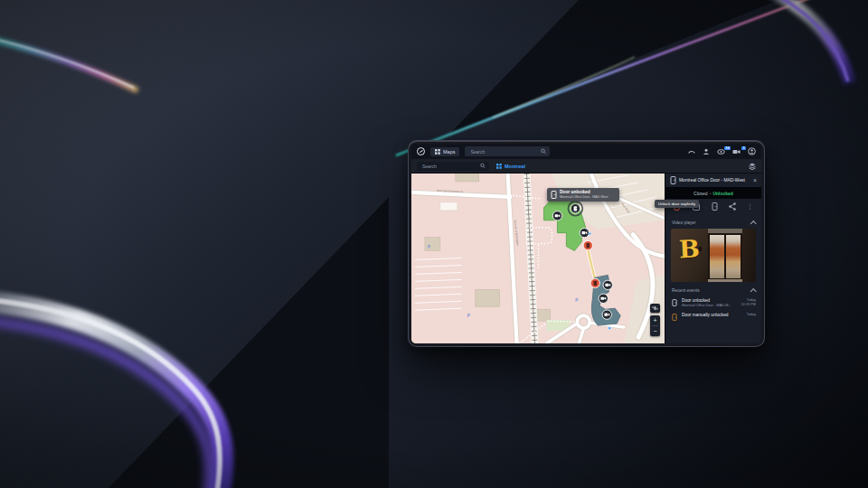 This screenshot has height=488, width=868. What do you see at coordinates (722, 152) in the screenshot?
I see `topbar-actions: 10 1` at bounding box center [722, 152].